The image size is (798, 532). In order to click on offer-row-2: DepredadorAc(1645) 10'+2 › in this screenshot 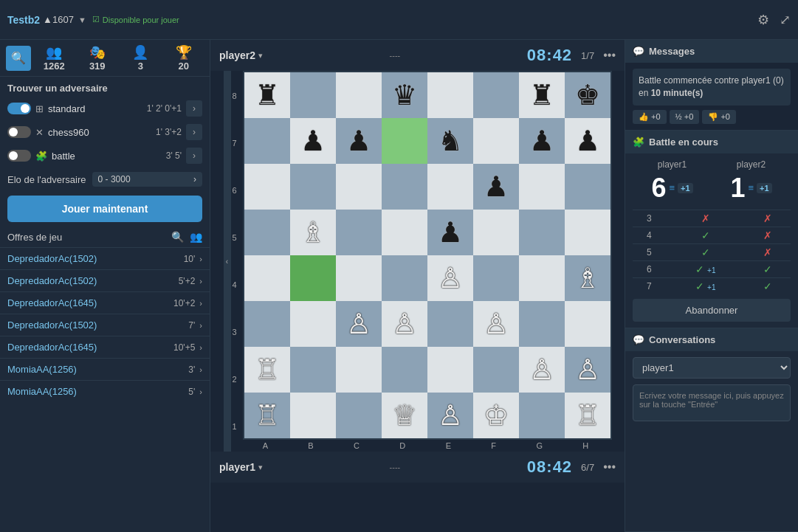, I will do `click(105, 303)`.